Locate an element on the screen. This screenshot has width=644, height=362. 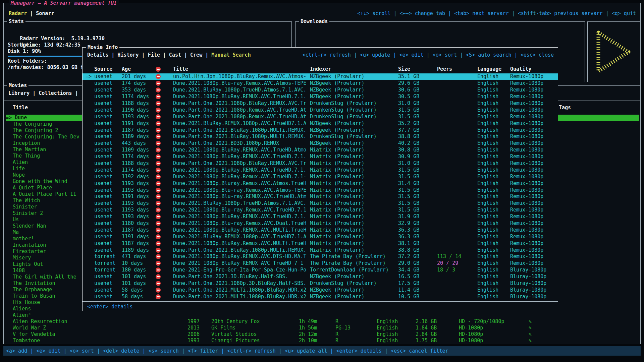
tab-cast: Cast is located at coordinates (175, 55).